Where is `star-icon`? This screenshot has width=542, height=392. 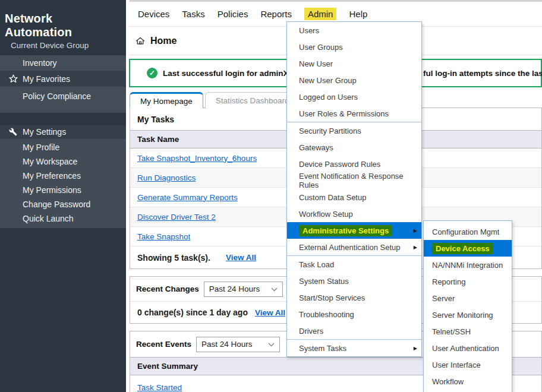
star-icon is located at coordinates (13, 79).